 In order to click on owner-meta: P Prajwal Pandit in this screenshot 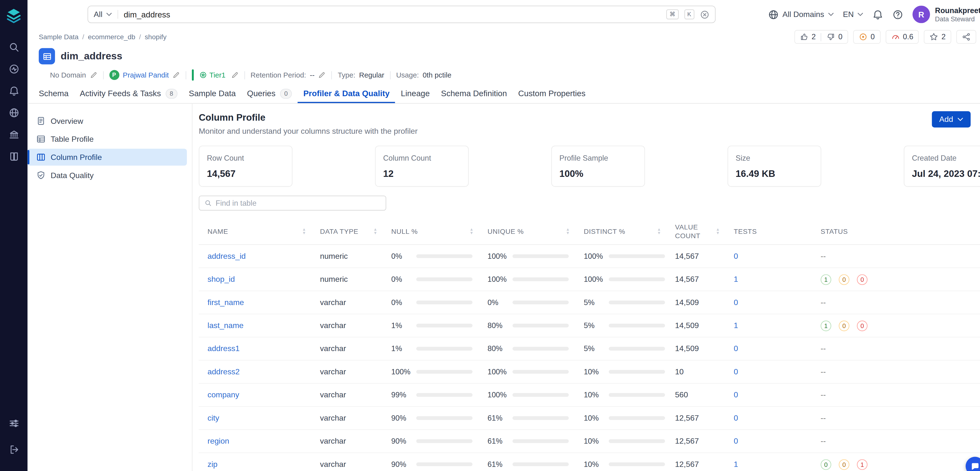, I will do `click(145, 75)`.